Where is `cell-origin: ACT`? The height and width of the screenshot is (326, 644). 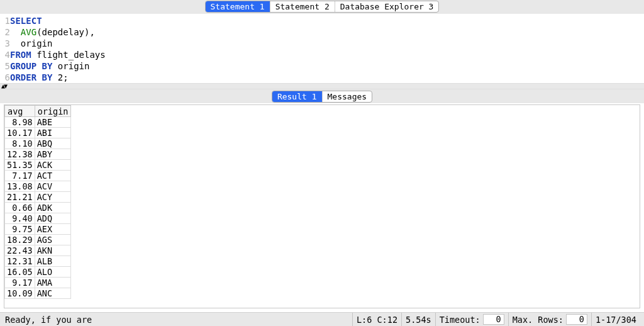 cell-origin: ACT is located at coordinates (53, 176).